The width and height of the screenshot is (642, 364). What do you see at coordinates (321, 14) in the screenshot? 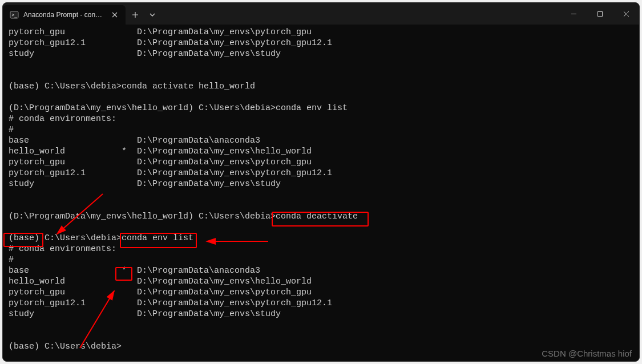
I see `titlebar: >_ Anaconda Prompt - conda de` at bounding box center [321, 14].